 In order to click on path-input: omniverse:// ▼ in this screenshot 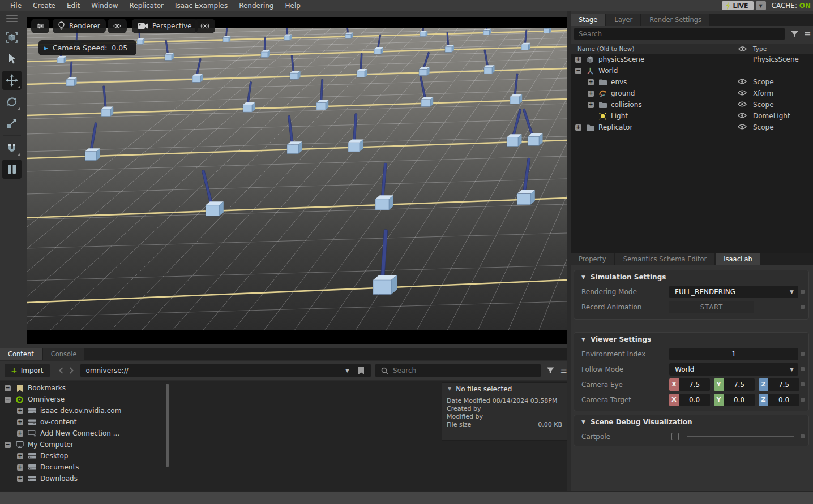, I will do `click(225, 371)`.